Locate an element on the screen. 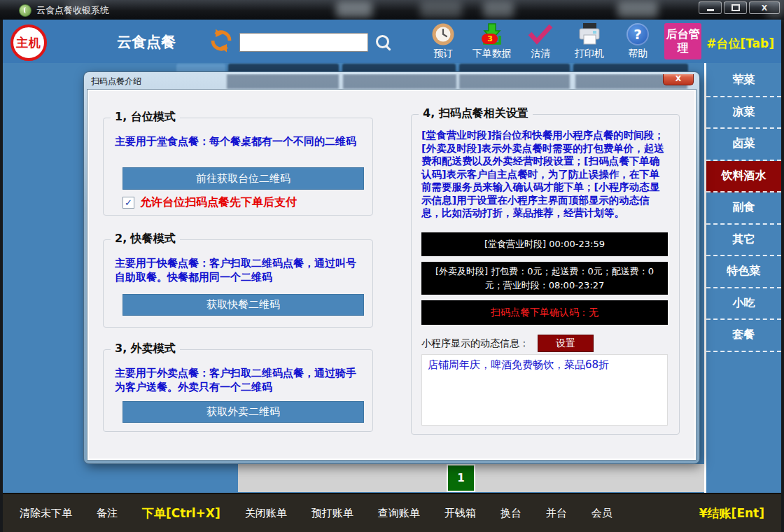 The image size is (784, 532). close-button: X is located at coordinates (764, 8).